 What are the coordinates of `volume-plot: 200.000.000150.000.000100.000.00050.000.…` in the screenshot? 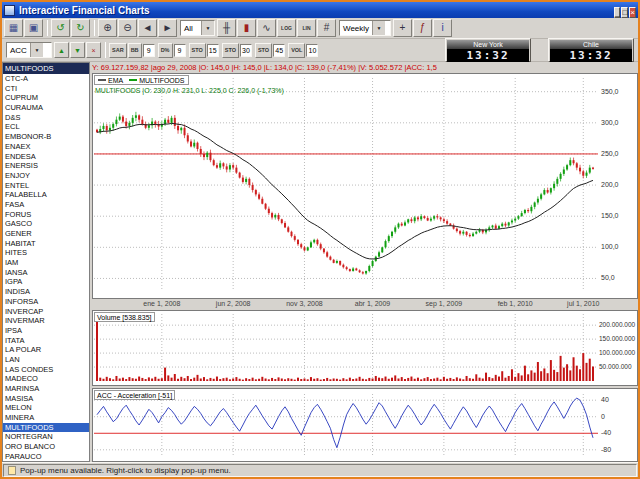 It's located at (366, 348).